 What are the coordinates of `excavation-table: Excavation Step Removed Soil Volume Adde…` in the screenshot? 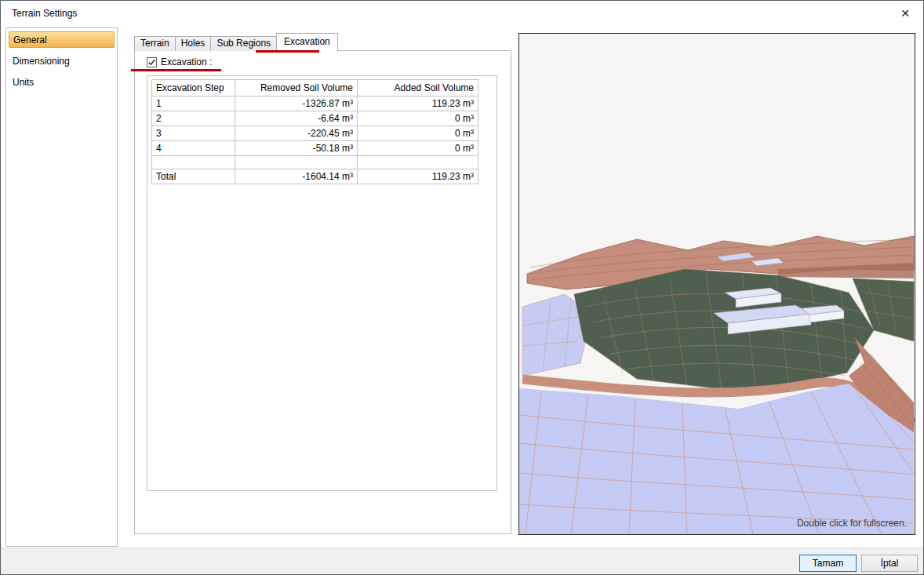 It's located at (315, 132).